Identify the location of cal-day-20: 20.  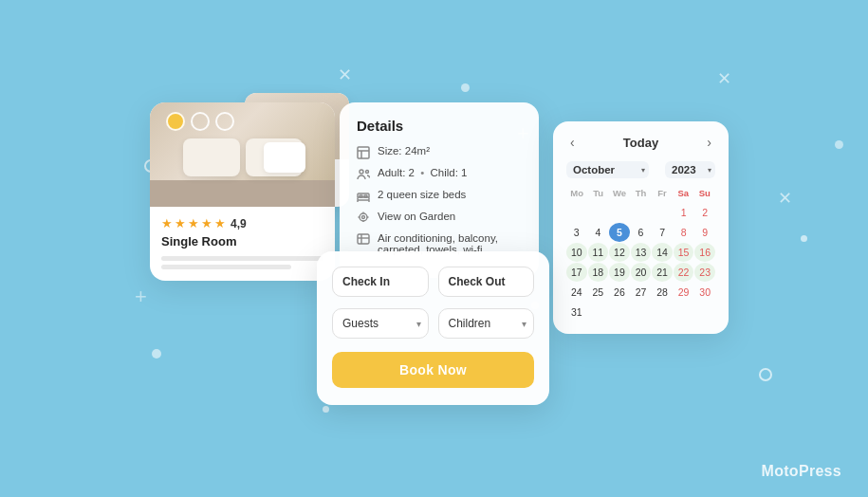
(641, 272).